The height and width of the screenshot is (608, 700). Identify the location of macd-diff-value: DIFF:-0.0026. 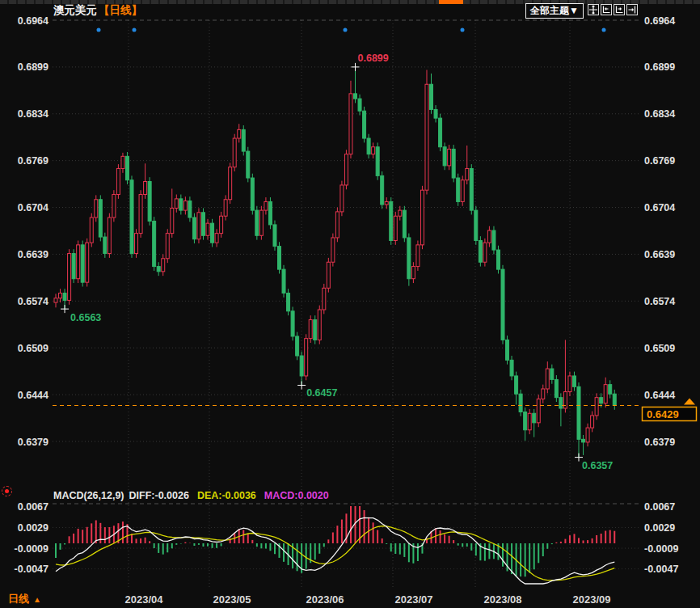
(159, 496).